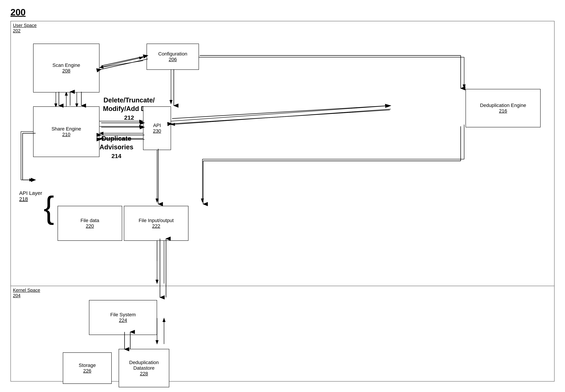  I want to click on page-number: 200, so click(18, 12).